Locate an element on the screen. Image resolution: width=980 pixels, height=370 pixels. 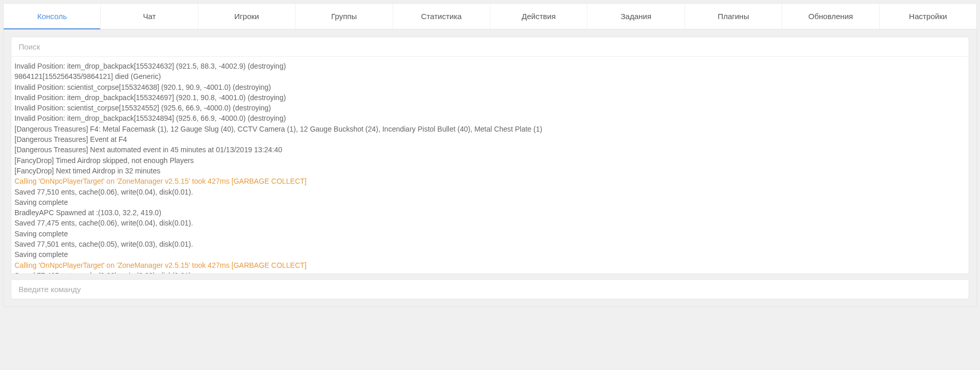
tab-chat: Чат is located at coordinates (149, 17).